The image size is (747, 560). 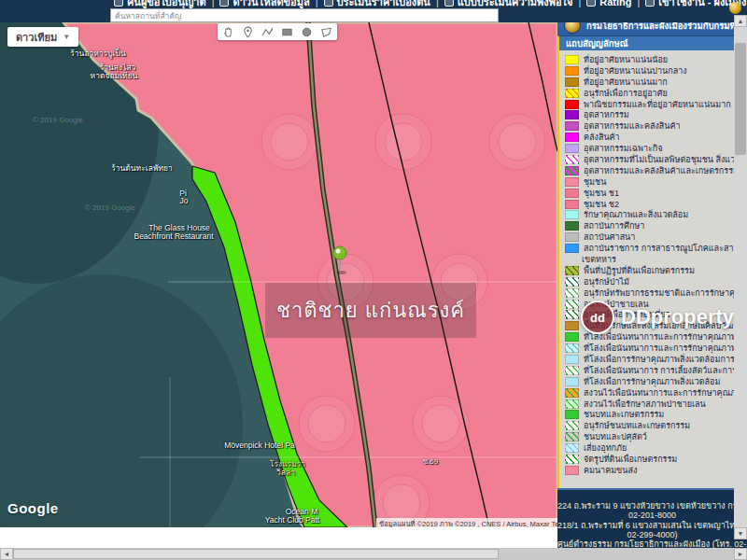 I want to click on legend-item-label: พื้นที่ปฏิรูปที่ดินเพื่อเกษตรกรรม, so click(x=639, y=271).